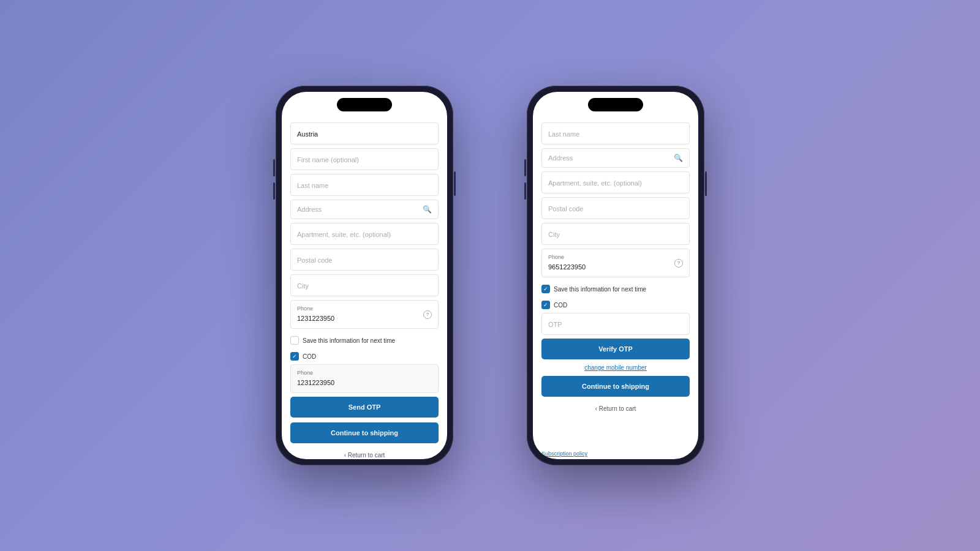  What do you see at coordinates (616, 158) in the screenshot?
I see `address-field-right: Address 🔍` at bounding box center [616, 158].